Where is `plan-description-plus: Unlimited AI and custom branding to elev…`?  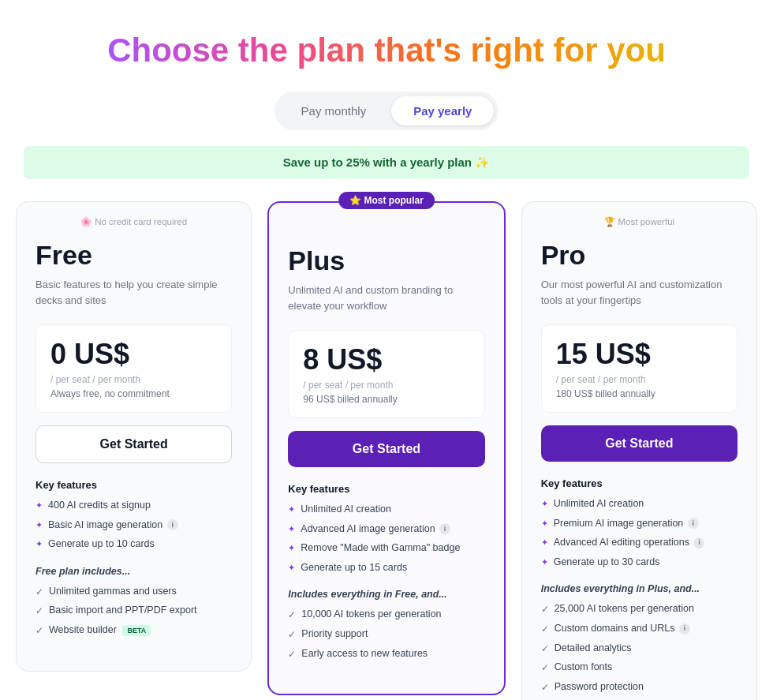
plan-description-plus: Unlimited AI and custom branding to elev… is located at coordinates (386, 298).